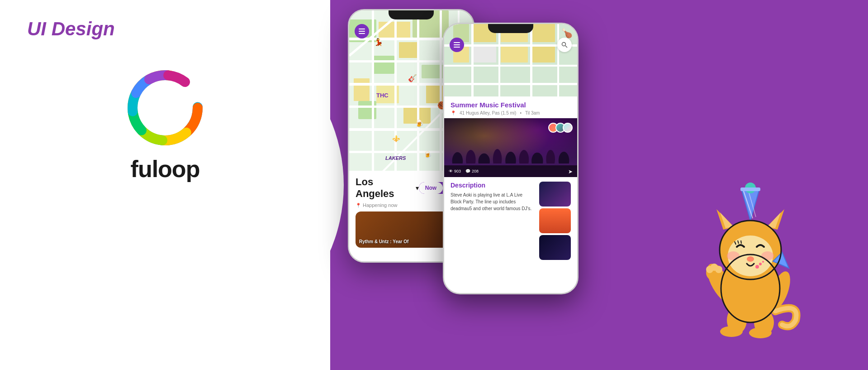  I want to click on app-name-text: fuloop, so click(166, 169).